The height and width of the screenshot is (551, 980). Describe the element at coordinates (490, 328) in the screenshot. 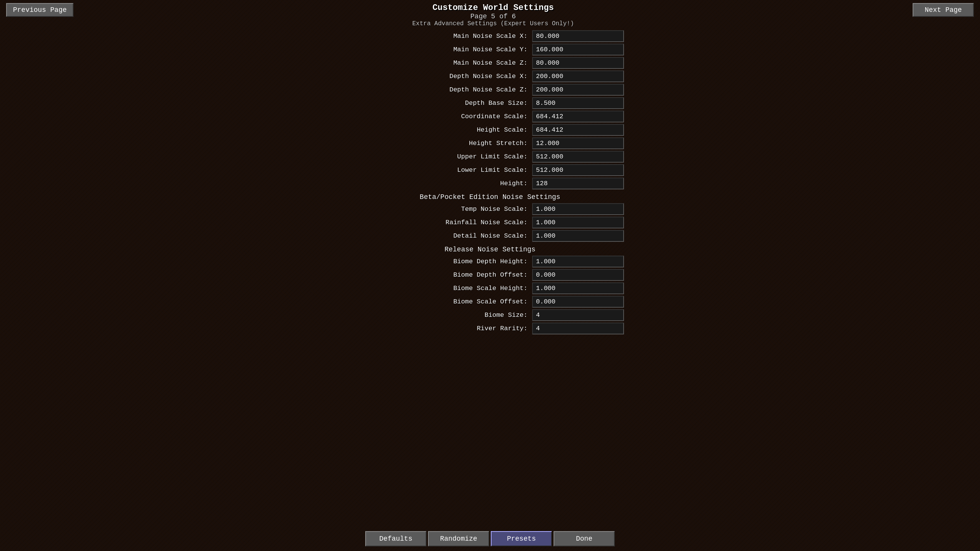

I see `setting-row: River Rarity:` at that location.